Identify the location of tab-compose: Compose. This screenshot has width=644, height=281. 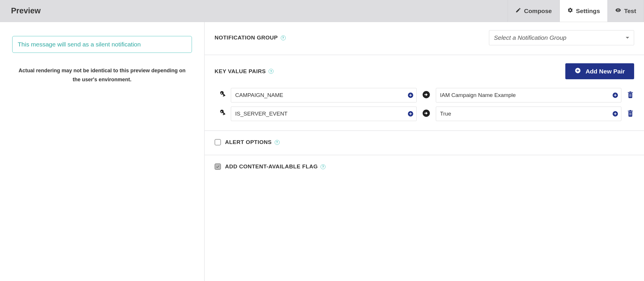
(534, 11).